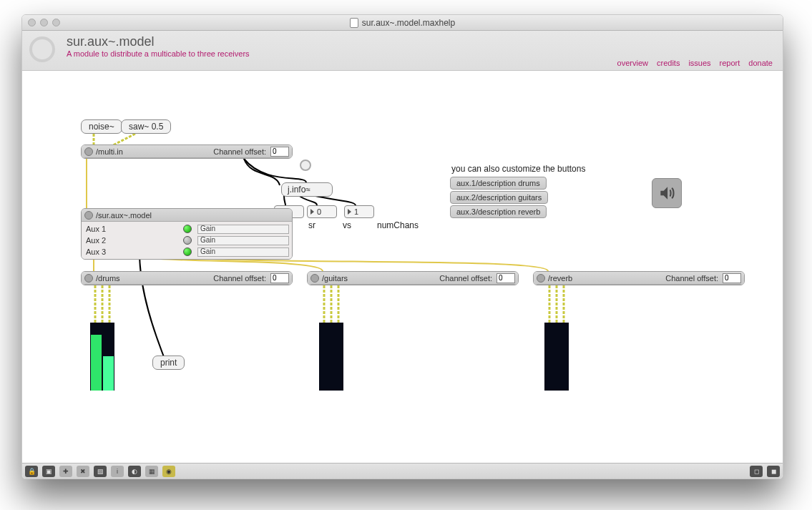 The image size is (812, 510). I want to click on obj-noise: noise~, so click(102, 127).